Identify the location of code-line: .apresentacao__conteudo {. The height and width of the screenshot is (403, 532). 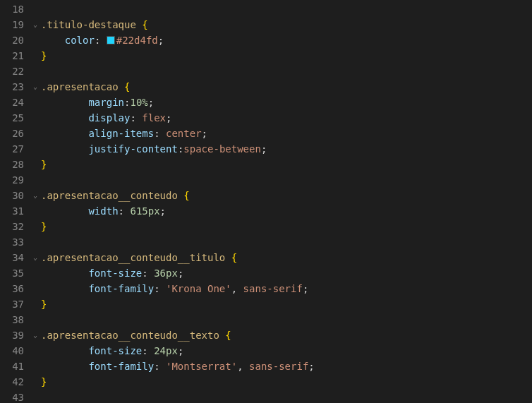
(286, 196).